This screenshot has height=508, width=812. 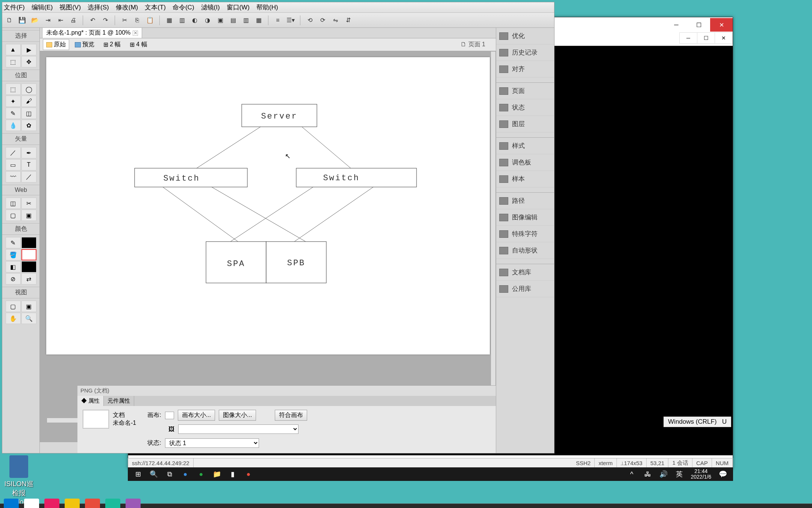 I want to click on panel-autoshape: 自动形状, so click(x=525, y=251).